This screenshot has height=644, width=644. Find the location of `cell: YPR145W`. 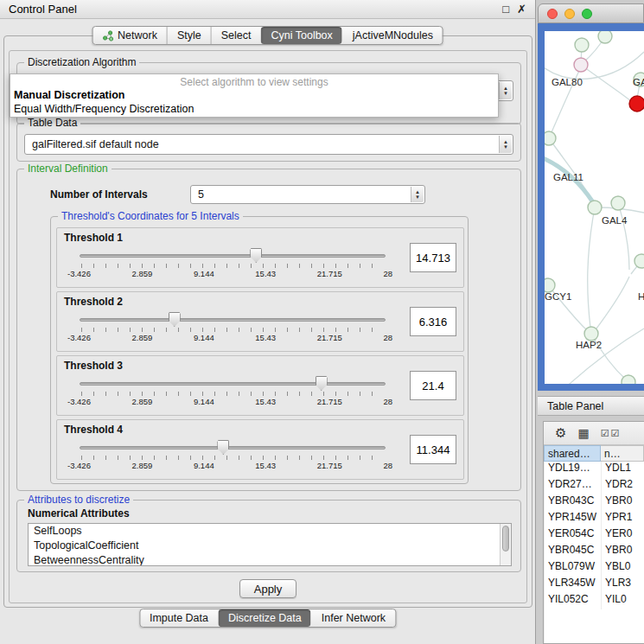

cell: YPR145W is located at coordinates (573, 519).